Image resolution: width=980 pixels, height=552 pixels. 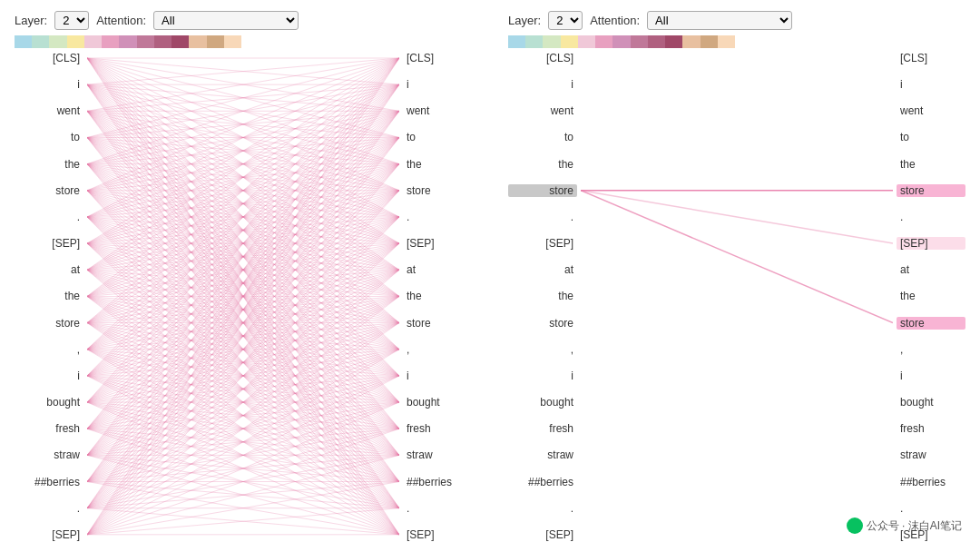 What do you see at coordinates (737, 20) in the screenshot?
I see `controls-1: Layer:2Attention:All` at bounding box center [737, 20].